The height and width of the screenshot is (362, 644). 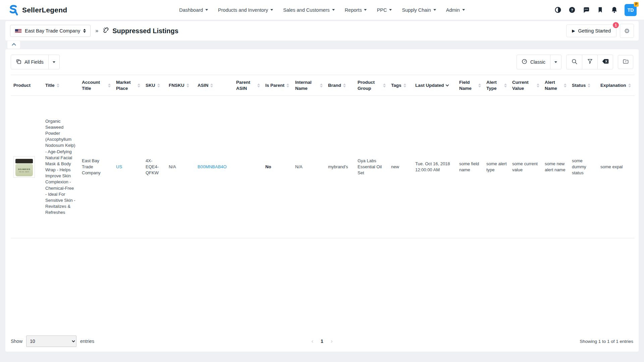 What do you see at coordinates (332, 341) in the screenshot?
I see `pagination-next-button: ›` at bounding box center [332, 341].